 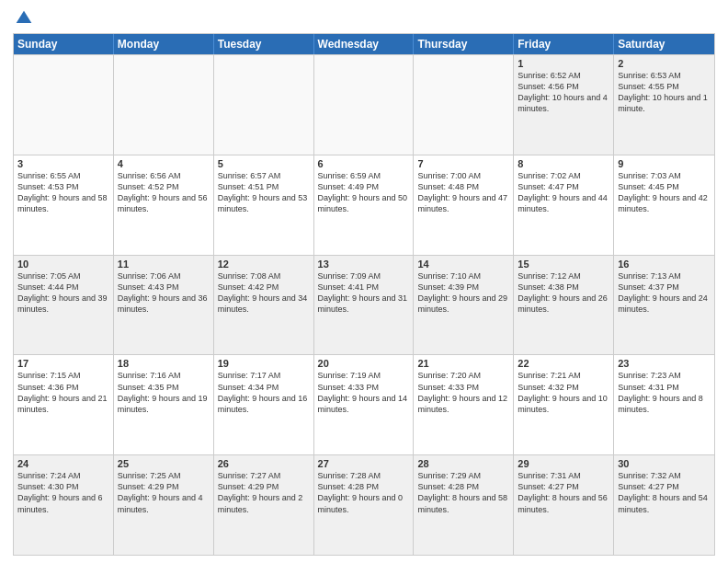 What do you see at coordinates (463, 363) in the screenshot?
I see `day-number: 21` at bounding box center [463, 363].